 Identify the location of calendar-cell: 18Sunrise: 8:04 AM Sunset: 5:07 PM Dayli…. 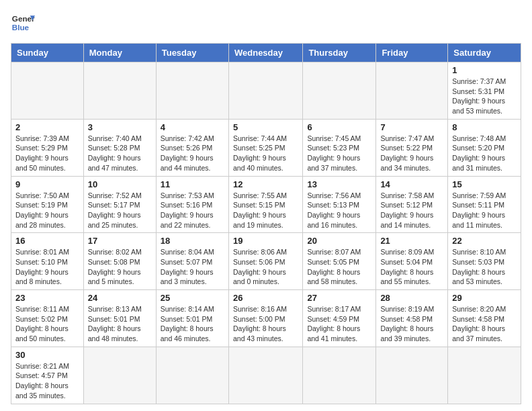
(192, 262).